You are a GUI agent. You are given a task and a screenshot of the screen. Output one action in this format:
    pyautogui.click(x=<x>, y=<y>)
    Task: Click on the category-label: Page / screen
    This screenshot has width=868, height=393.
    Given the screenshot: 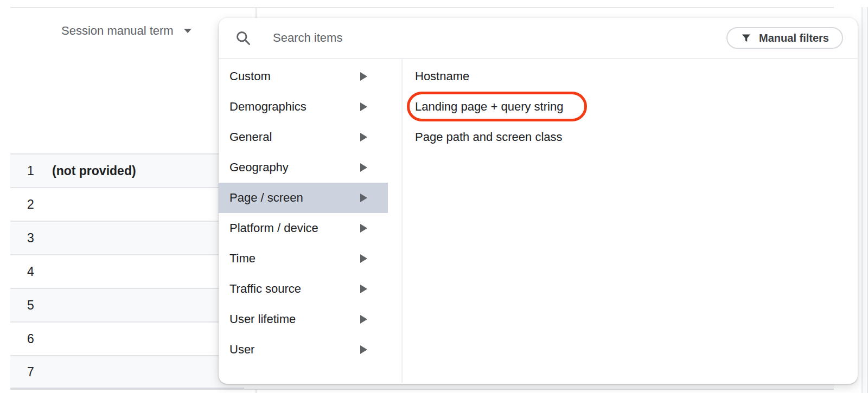 What is the action you would take?
    pyautogui.click(x=266, y=198)
    